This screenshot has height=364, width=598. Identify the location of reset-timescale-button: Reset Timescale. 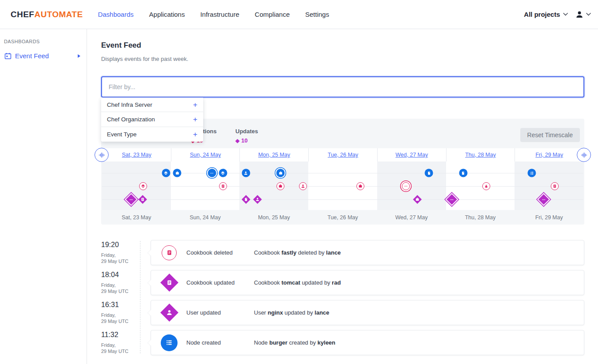
(550, 135).